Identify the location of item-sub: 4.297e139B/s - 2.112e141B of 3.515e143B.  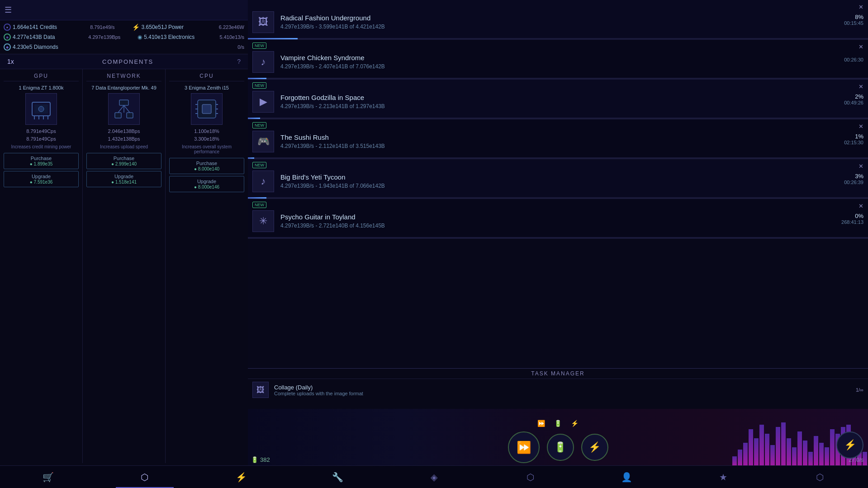
(549, 146).